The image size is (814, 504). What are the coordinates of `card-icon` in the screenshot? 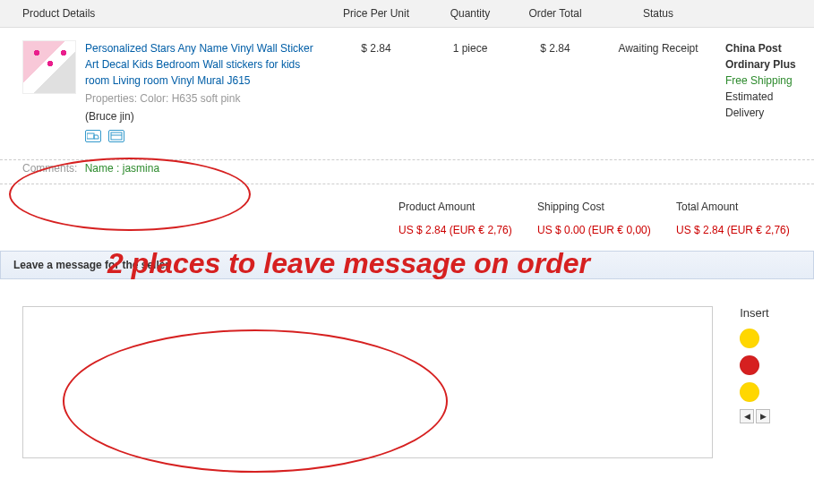 It's located at (116, 136).